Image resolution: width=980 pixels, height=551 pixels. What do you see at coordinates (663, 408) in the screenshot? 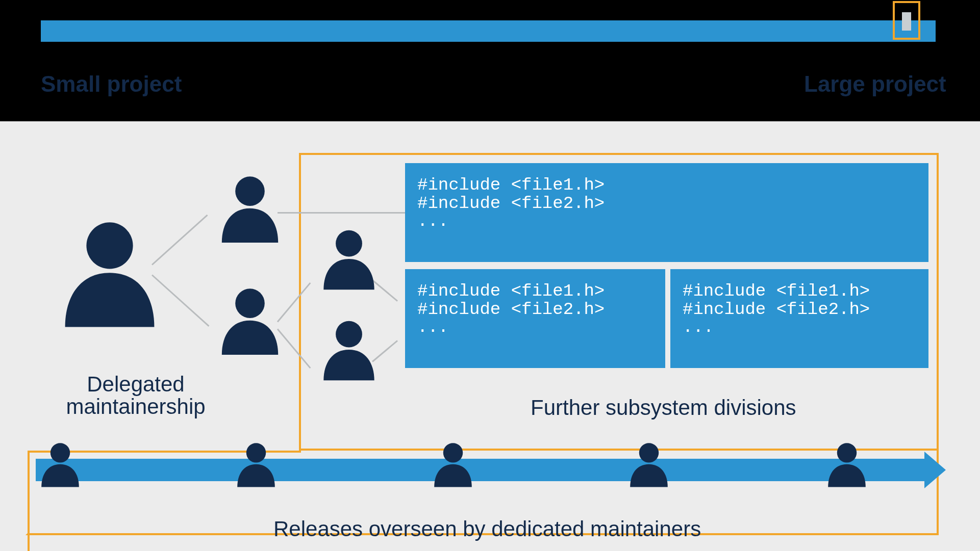
I see `label-further-subsystem: Further subsystem divisions` at bounding box center [663, 408].